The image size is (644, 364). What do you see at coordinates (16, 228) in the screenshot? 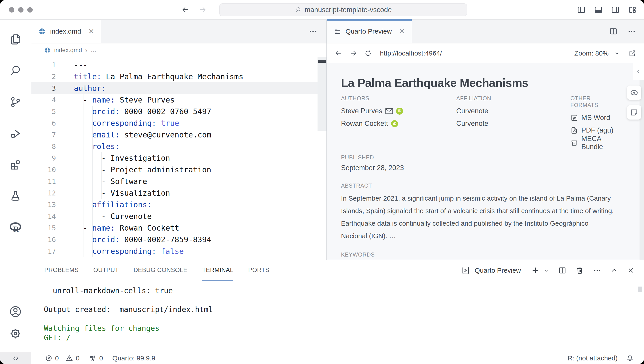
I see `r-extension-icon: R` at bounding box center [16, 228].